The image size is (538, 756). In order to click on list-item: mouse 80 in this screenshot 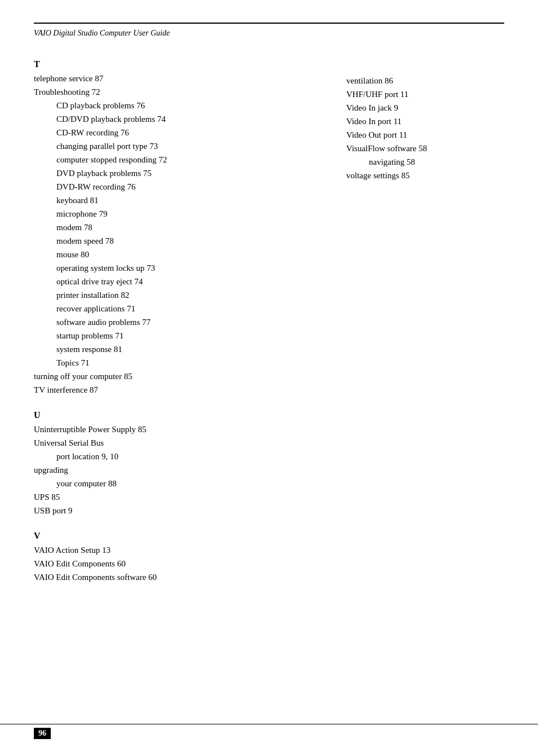, I will do `click(184, 254)`.